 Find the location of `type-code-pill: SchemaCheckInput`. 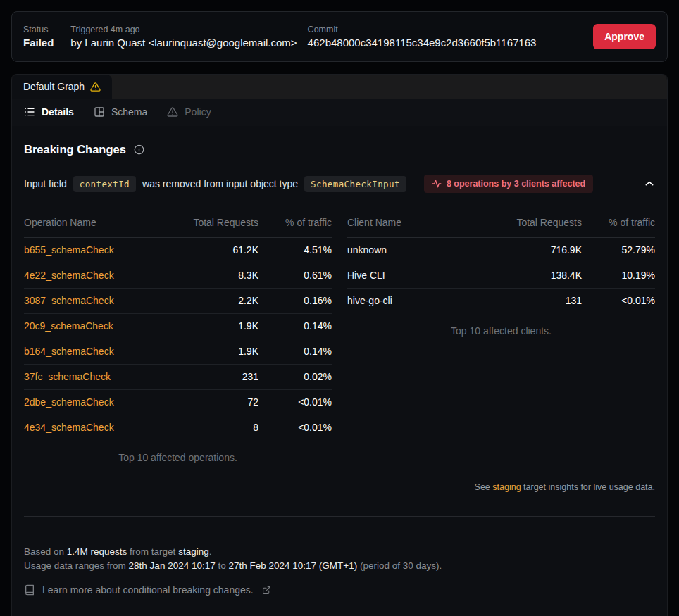

type-code-pill: SchemaCheckInput is located at coordinates (355, 184).